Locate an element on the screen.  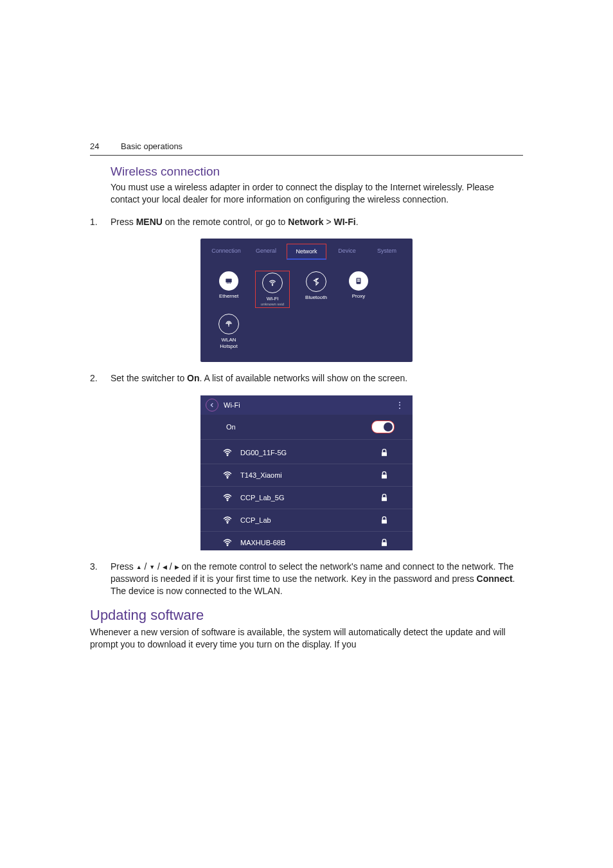
wifi-network-row: T143_Xiaomi is located at coordinates (306, 475).